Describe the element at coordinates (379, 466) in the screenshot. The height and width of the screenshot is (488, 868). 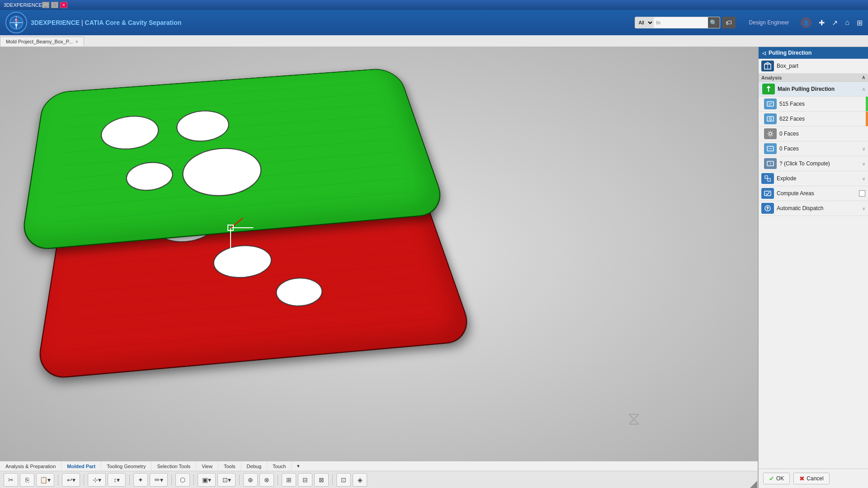
I see `menu-bar: Analysis & Preparation Molded Part Tooli…` at that location.